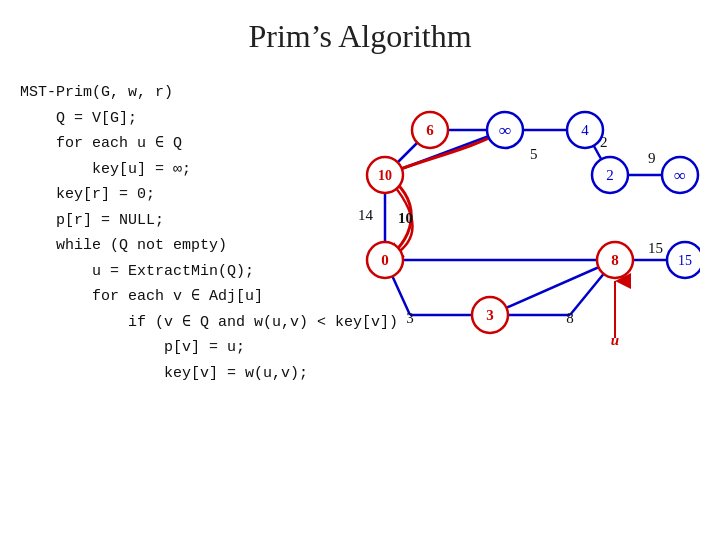 This screenshot has width=720, height=540. I want to click on svg-text: 9, so click(652, 158).